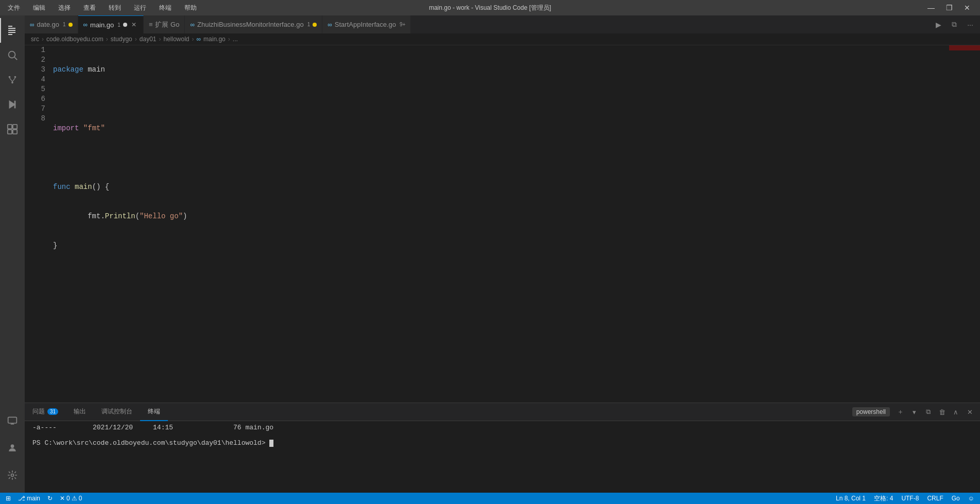 The image size is (980, 504). What do you see at coordinates (12, 475) in the screenshot?
I see `activity-icon-settings` at bounding box center [12, 475].